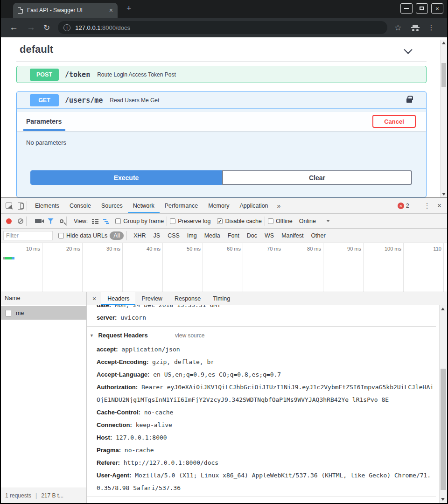  What do you see at coordinates (401, 206) in the screenshot?
I see `error-badge-icon: ×` at bounding box center [401, 206].